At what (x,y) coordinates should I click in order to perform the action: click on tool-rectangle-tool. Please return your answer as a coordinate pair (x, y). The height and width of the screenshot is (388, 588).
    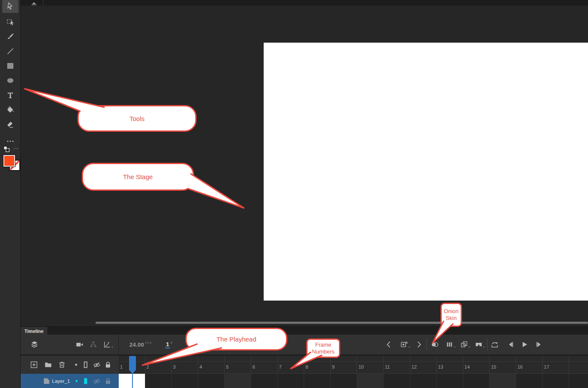
    Looking at the image, I should click on (10, 66).